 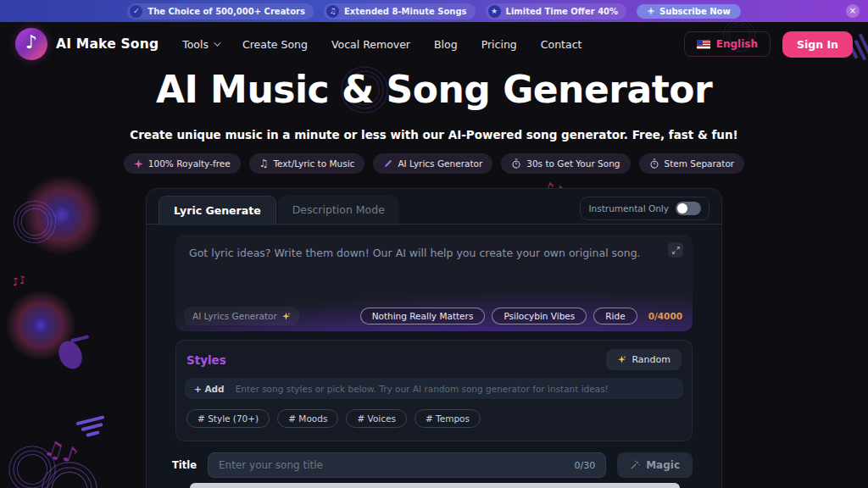 I want to click on nav-label: Create Song, so click(x=275, y=44).